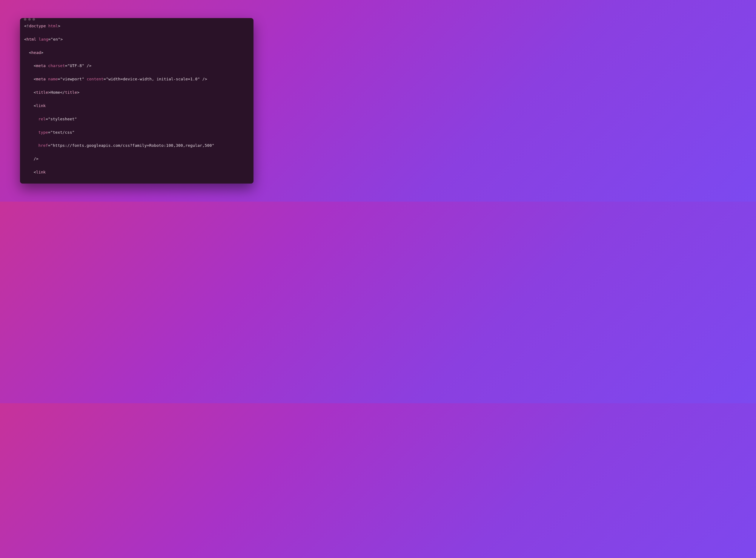  I want to click on code-line: <html lang="en">, so click(137, 40).